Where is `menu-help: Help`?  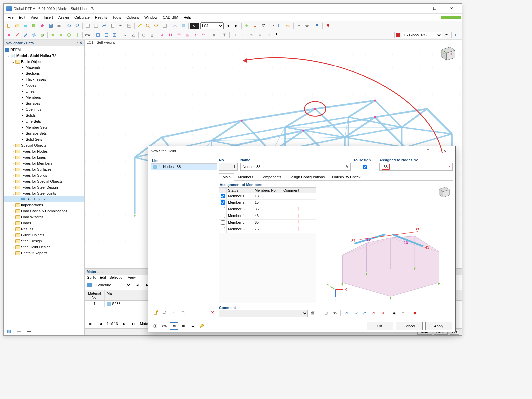 menu-help: Help is located at coordinates (188, 17).